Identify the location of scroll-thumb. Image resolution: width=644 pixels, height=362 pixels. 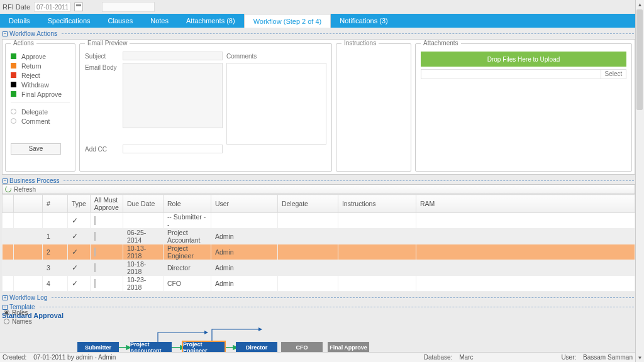
(640, 60).